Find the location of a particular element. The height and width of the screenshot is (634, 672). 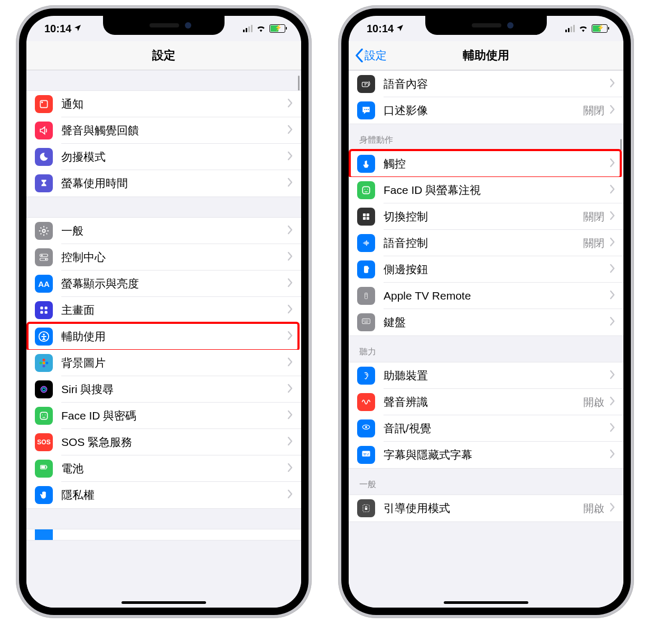

settings-row-screentime: 螢幕使用時間 is located at coordinates (164, 184).